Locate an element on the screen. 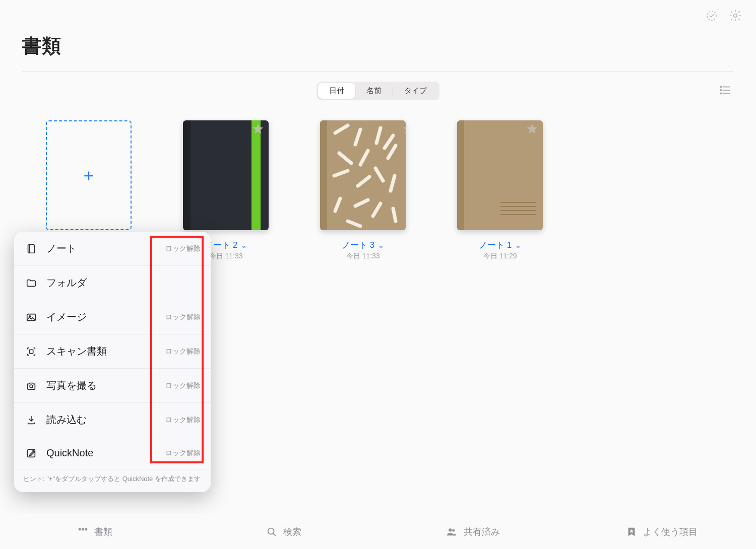  tab-shared: 共有済み is located at coordinates (473, 532).